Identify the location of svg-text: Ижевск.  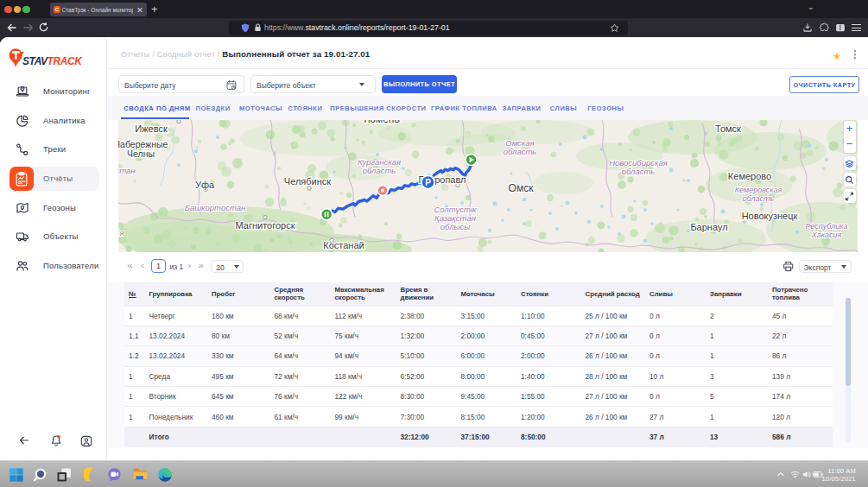
(151, 129).